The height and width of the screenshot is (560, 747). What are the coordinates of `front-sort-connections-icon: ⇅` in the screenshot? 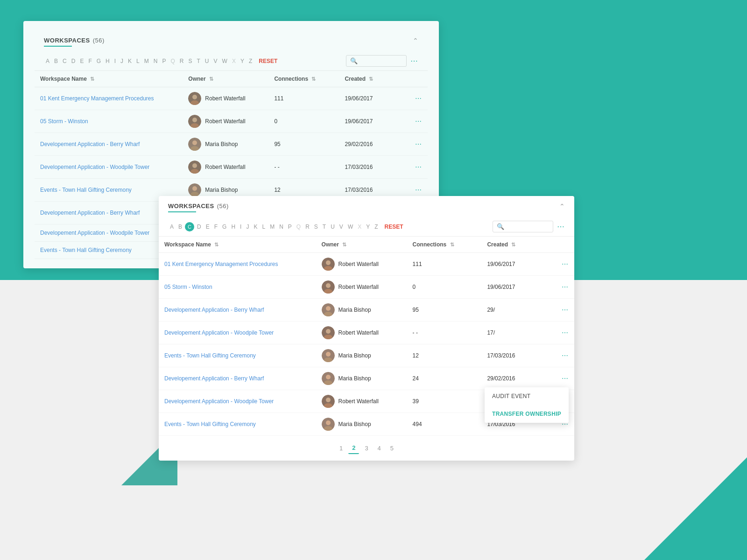 It's located at (452, 245).